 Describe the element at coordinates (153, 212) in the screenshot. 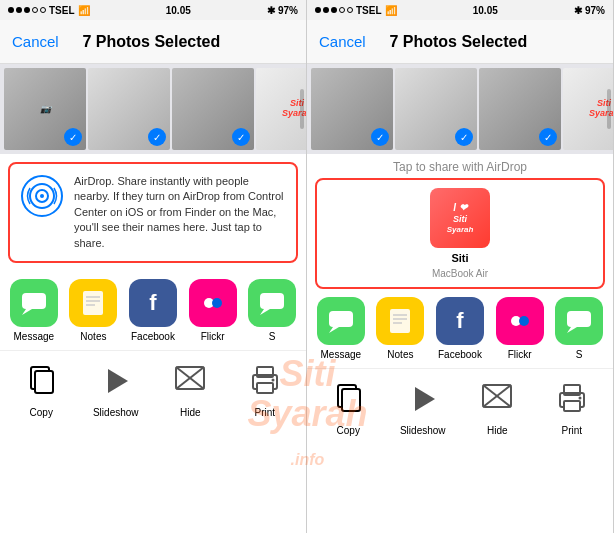

I see `airdrop-info-box: AirDrop. Share instantly with people nea…` at that location.